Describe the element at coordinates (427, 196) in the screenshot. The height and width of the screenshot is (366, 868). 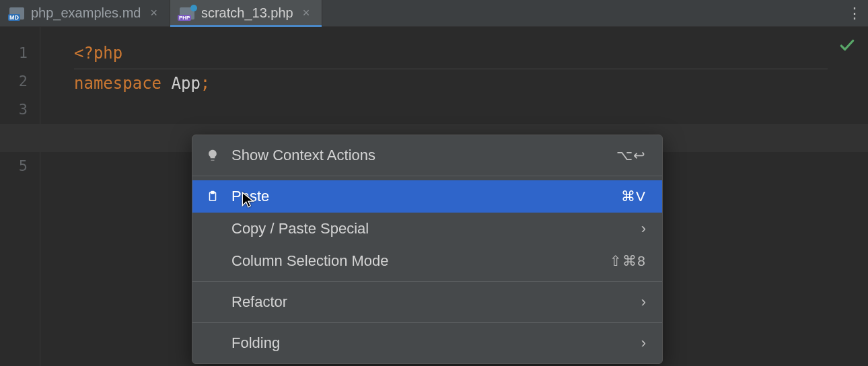
I see `menu-paste: Paste ⌘V` at that location.